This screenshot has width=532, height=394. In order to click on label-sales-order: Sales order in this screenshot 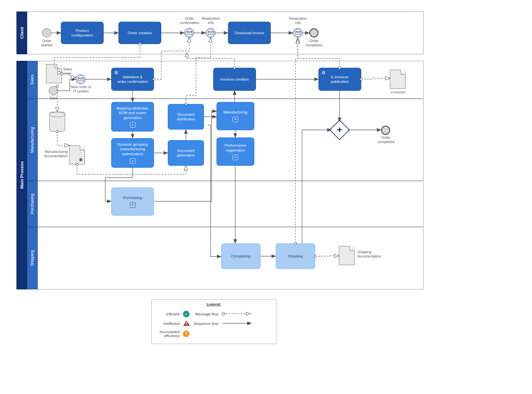, I will do `click(70, 71)`.